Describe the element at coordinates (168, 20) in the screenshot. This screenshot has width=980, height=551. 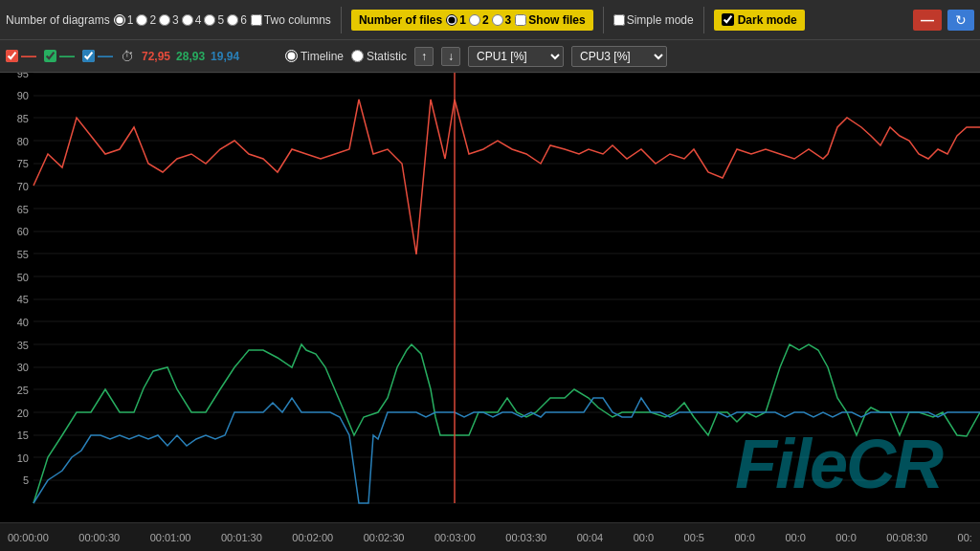
I see `num-diagrams-section: Number of diagrams 1 2 3 4 5 6 Two colum…` at that location.